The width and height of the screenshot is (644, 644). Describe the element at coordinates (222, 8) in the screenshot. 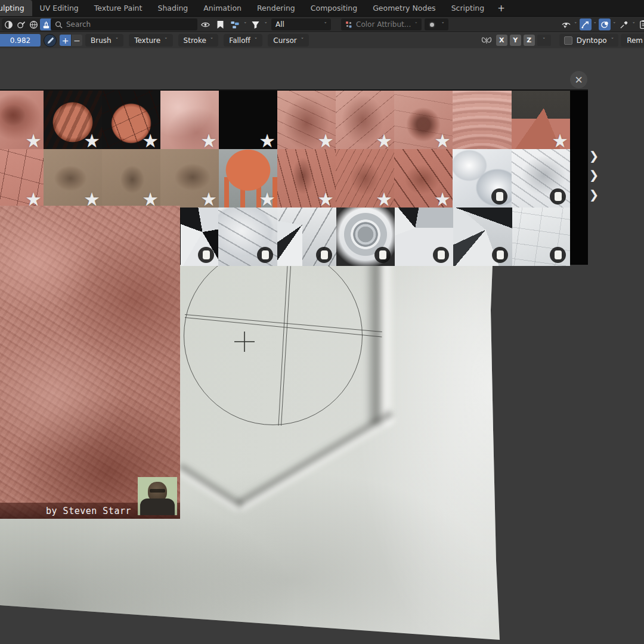

I see `tab-animation: Animation` at that location.